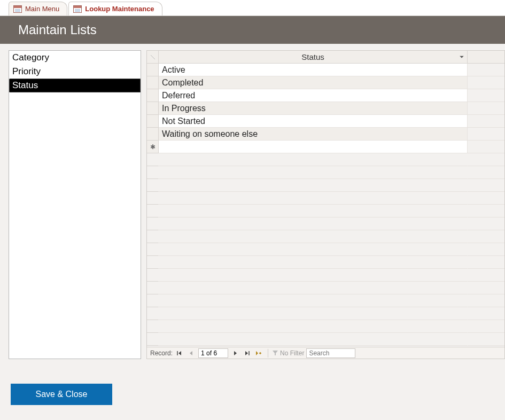  What do you see at coordinates (326, 108) in the screenshot?
I see `grid-row: In Progress` at bounding box center [326, 108].